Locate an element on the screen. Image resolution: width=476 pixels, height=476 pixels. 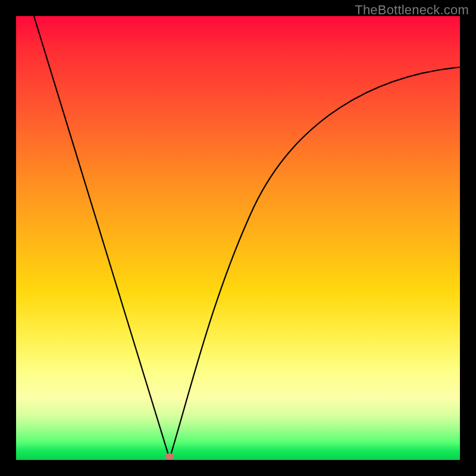
watermark-text: TheBottleneck.com is located at coordinates (412, 10).